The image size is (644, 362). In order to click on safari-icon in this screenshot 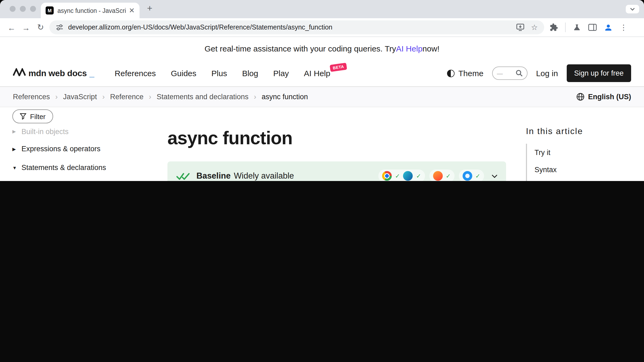, I will do `click(467, 176)`.